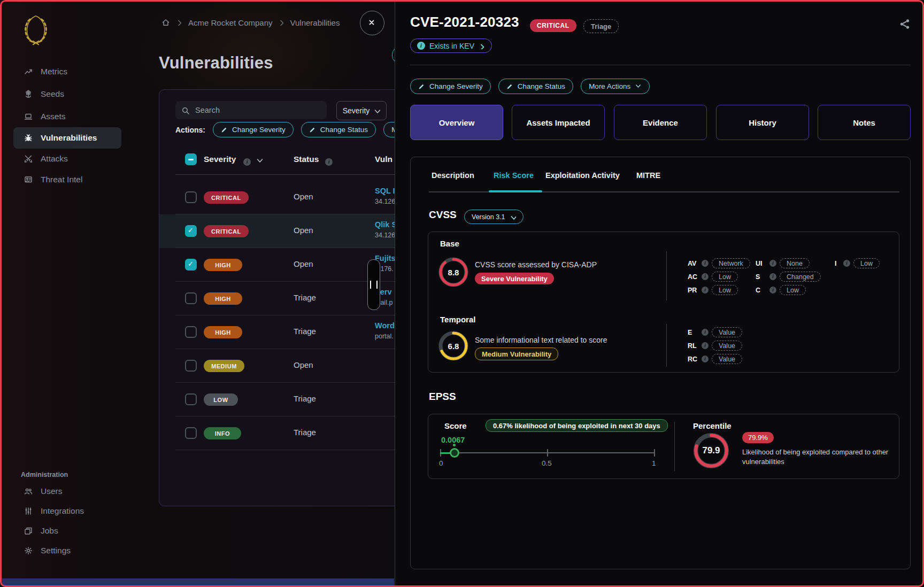 This screenshot has width=924, height=587. I want to click on sidebar-item-metrics: Metrics, so click(67, 72).